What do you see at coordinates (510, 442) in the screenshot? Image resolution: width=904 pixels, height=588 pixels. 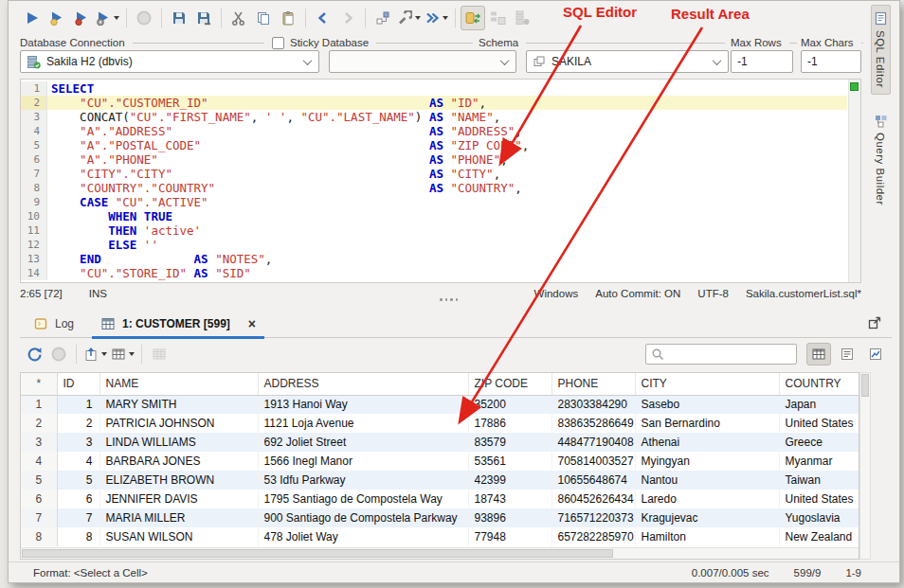 I see `table-cell: 83579` at bounding box center [510, 442].